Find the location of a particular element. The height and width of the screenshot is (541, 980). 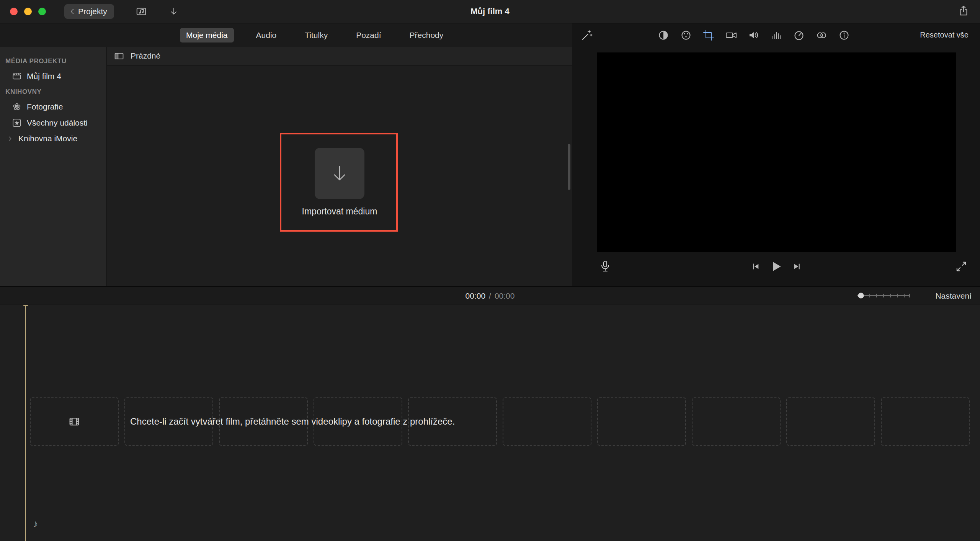

projects-back-label: Projekty is located at coordinates (93, 11).